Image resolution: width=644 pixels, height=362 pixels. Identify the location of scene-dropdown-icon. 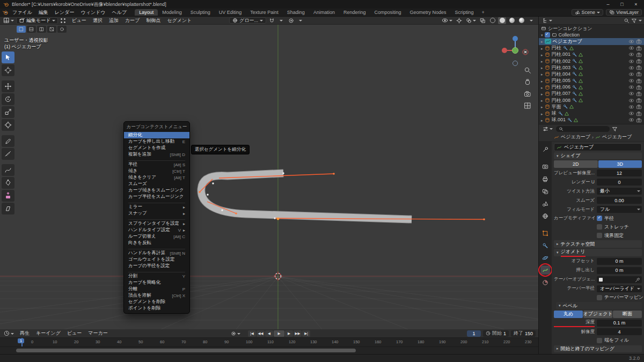
(598, 13).